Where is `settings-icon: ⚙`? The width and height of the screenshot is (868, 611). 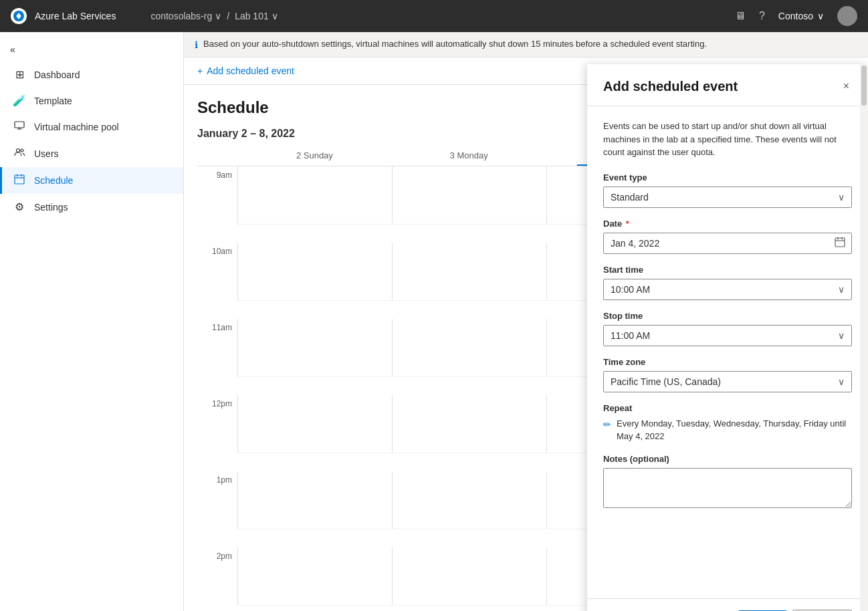
settings-icon: ⚙ is located at coordinates (19, 207).